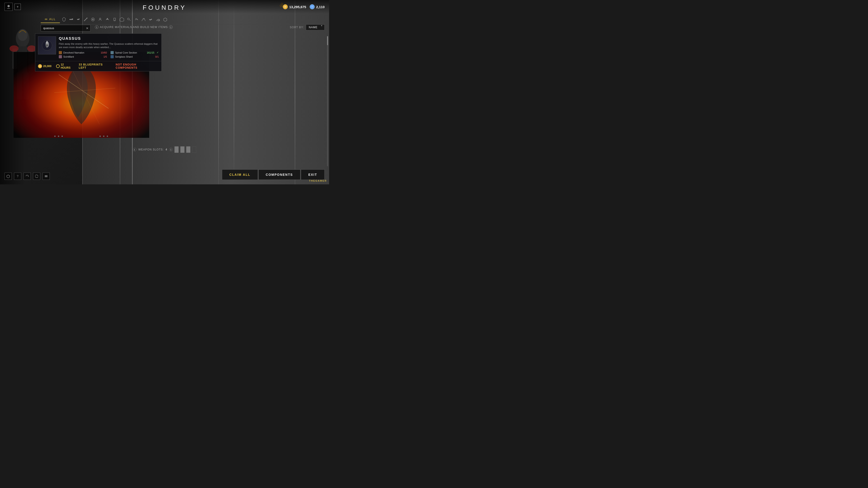 The image size is (868, 488). What do you see at coordinates (74, 53) in the screenshot?
I see `req-name-1: Devolved Namalon` at bounding box center [74, 53].